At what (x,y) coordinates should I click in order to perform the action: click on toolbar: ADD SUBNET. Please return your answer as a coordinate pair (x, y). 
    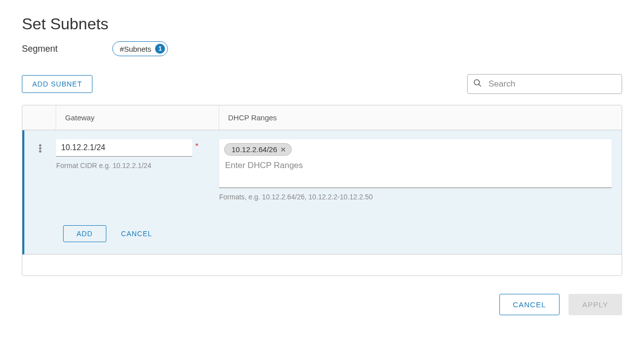
    Looking at the image, I should click on (322, 84).